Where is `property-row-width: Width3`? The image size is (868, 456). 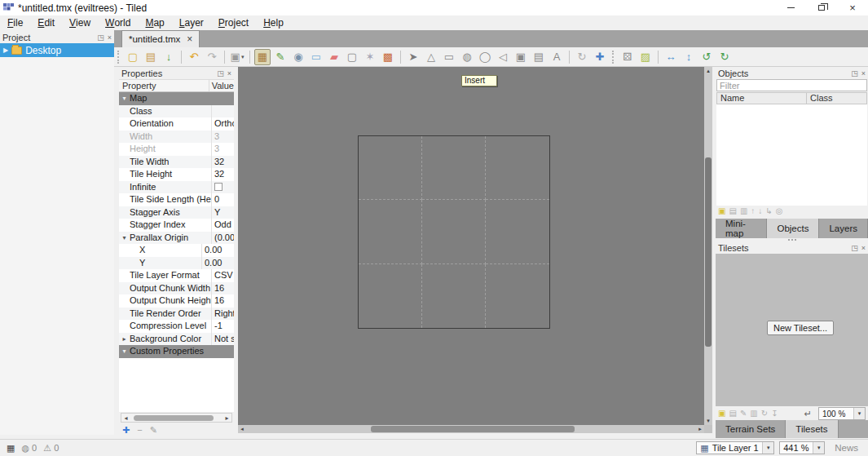
property-row-width: Width3 is located at coordinates (176, 137).